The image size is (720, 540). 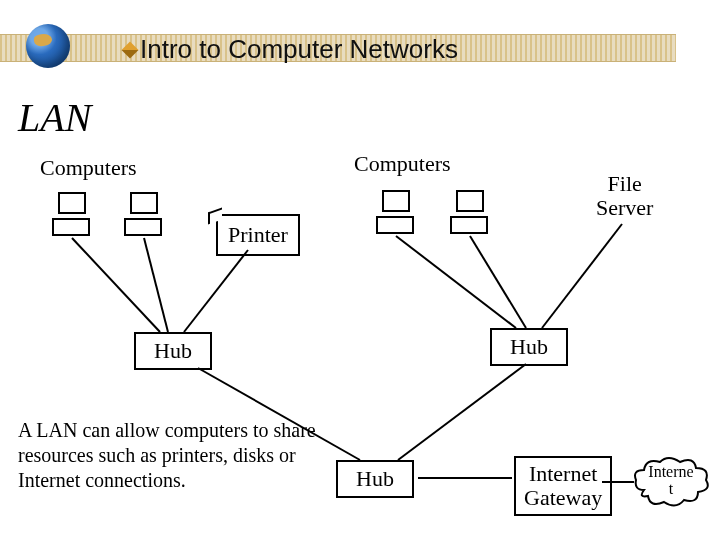 What do you see at coordinates (258, 234) in the screenshot?
I see `printer-label: Printer` at bounding box center [258, 234].